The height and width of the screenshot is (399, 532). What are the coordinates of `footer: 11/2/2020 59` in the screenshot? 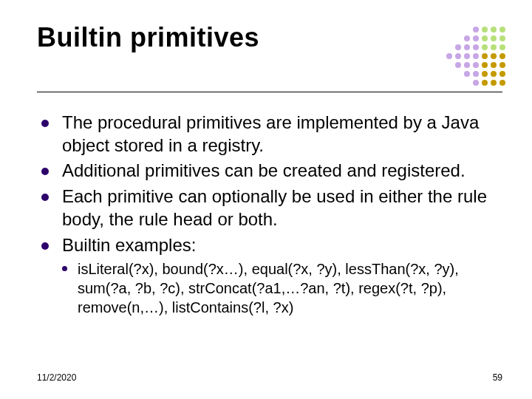 It's located at (270, 378).